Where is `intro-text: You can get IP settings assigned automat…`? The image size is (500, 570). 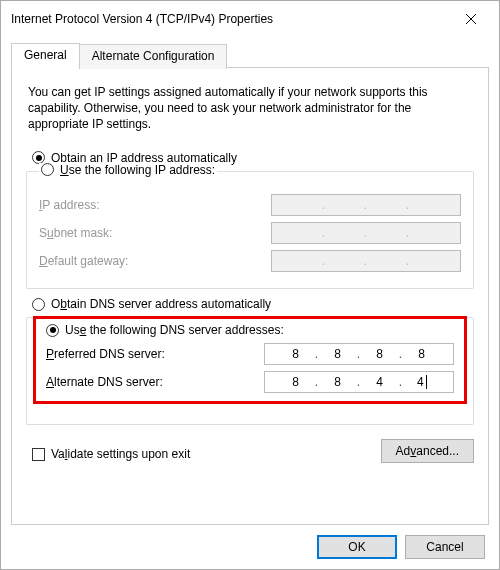 intro-text: You can get IP settings assigned automat… is located at coordinates (250, 108).